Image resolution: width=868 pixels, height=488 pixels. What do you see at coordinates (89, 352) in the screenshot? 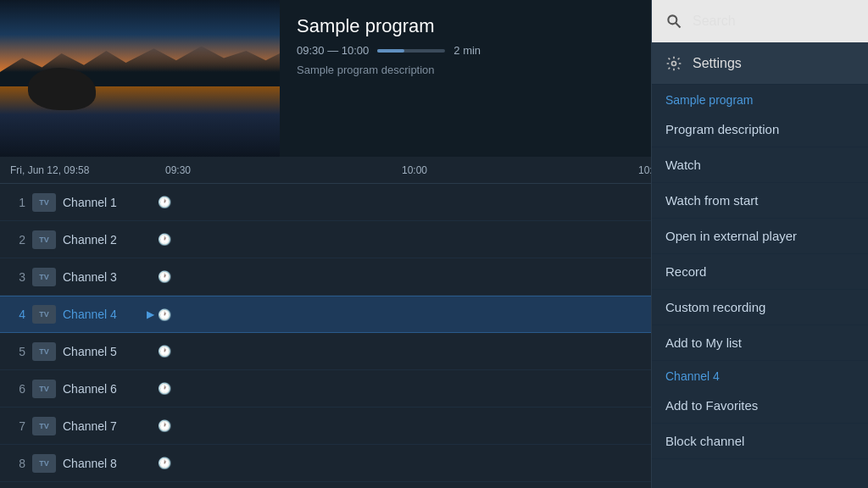
I see `channel-info-5: 5 TV Channel 5 🕐` at bounding box center [89, 352].